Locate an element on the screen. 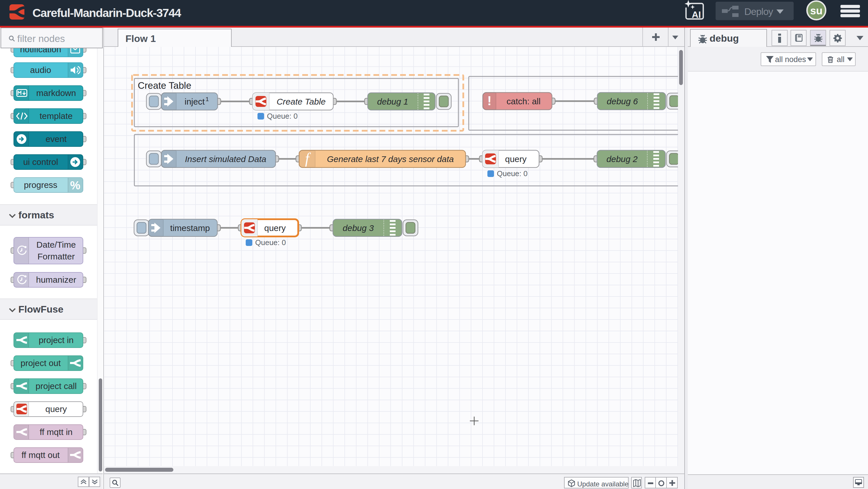  svg-text: debug 2 is located at coordinates (622, 159).